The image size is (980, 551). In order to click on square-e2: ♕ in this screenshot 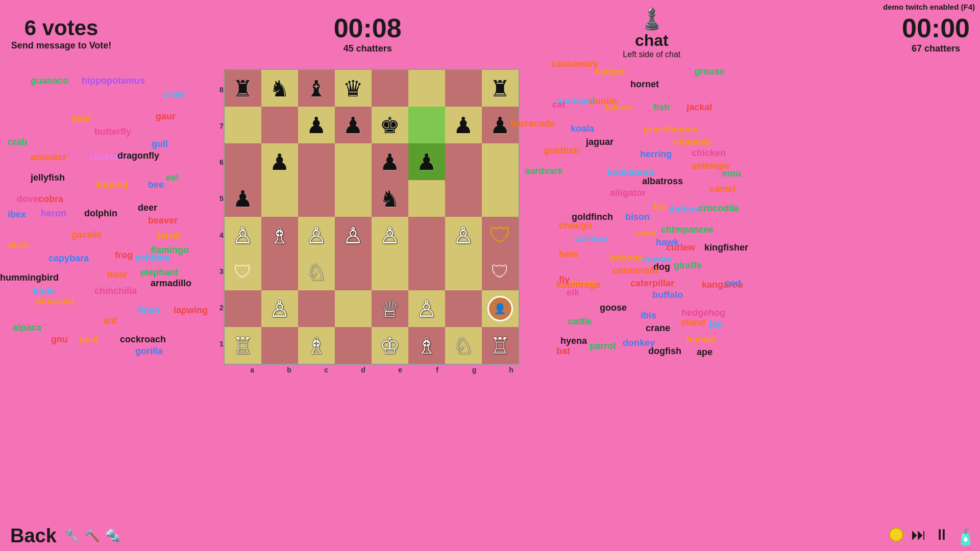, I will do `click(390, 309)`.